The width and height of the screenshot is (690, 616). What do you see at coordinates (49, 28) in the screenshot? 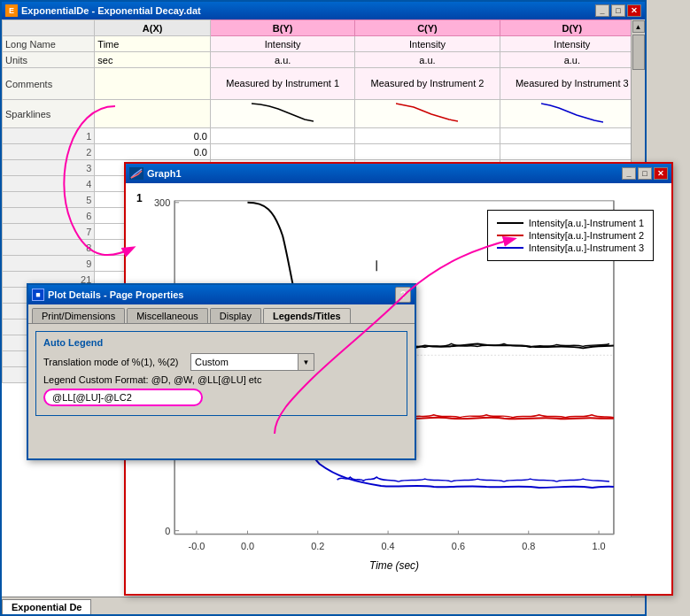
I see `row-num-header` at bounding box center [49, 28].